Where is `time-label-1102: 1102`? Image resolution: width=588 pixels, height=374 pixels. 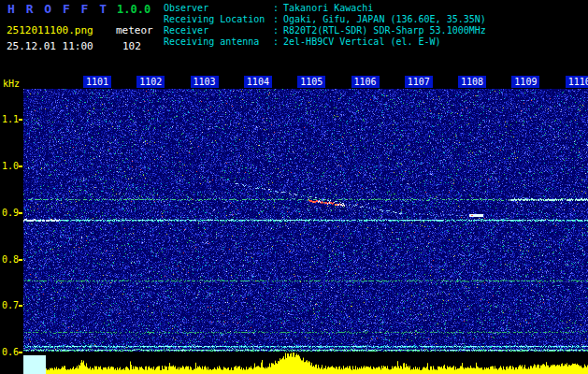
time-label-1102: 1102 is located at coordinates (151, 82).